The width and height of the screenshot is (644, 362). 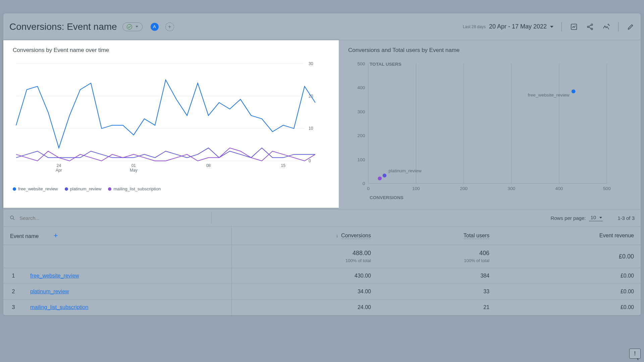 I want to click on insights-button, so click(x=606, y=27).